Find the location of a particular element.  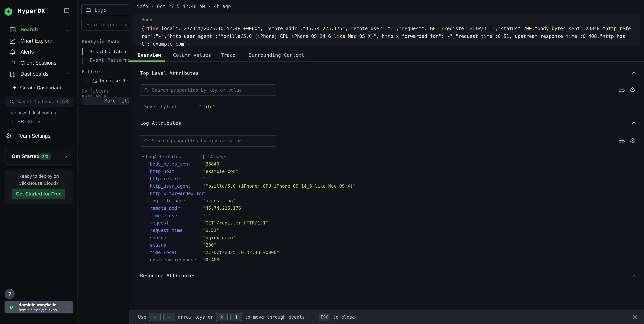

sidebar-item-label: Chart Explorer is located at coordinates (37, 41).